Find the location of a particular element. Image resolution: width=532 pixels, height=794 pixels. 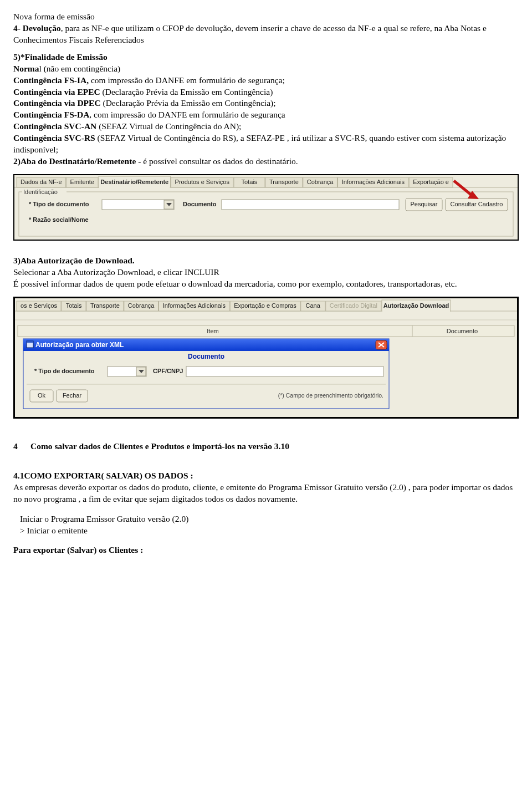

paragraph-exportar: 4.1COMO EXPORTAR( SALVAR) OS DADOS : As … is located at coordinates (266, 488).